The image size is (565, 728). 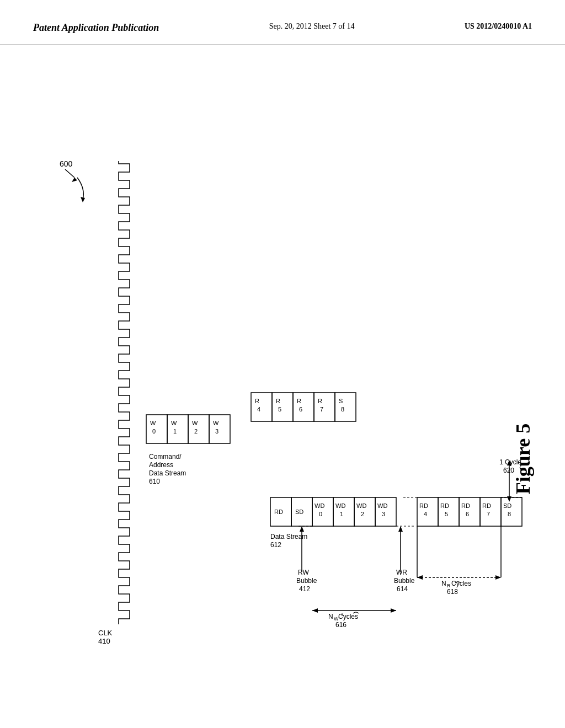 What do you see at coordinates (303, 572) in the screenshot?
I see `svg-text: RW` at bounding box center [303, 572].